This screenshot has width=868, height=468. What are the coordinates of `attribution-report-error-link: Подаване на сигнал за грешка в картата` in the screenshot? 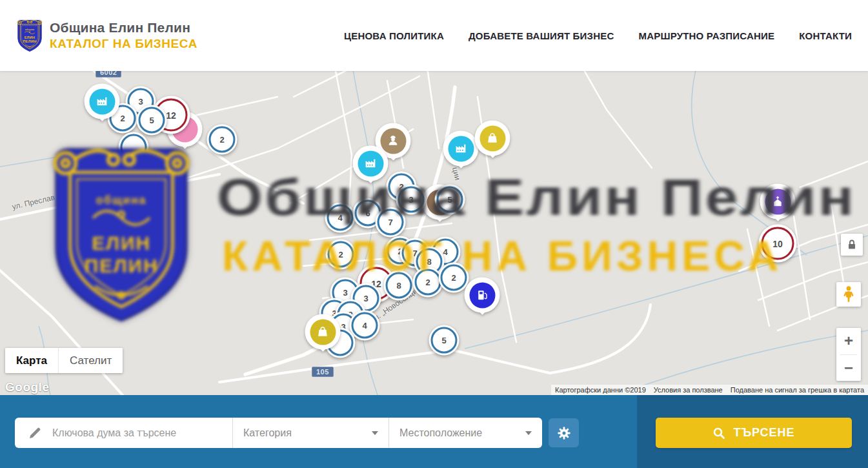 It's located at (798, 390).